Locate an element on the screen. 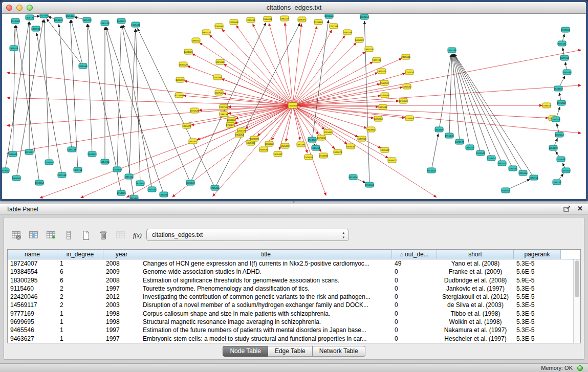 This screenshot has height=372, width=588. graph-node-label: 1977197 is located at coordinates (377, 60).